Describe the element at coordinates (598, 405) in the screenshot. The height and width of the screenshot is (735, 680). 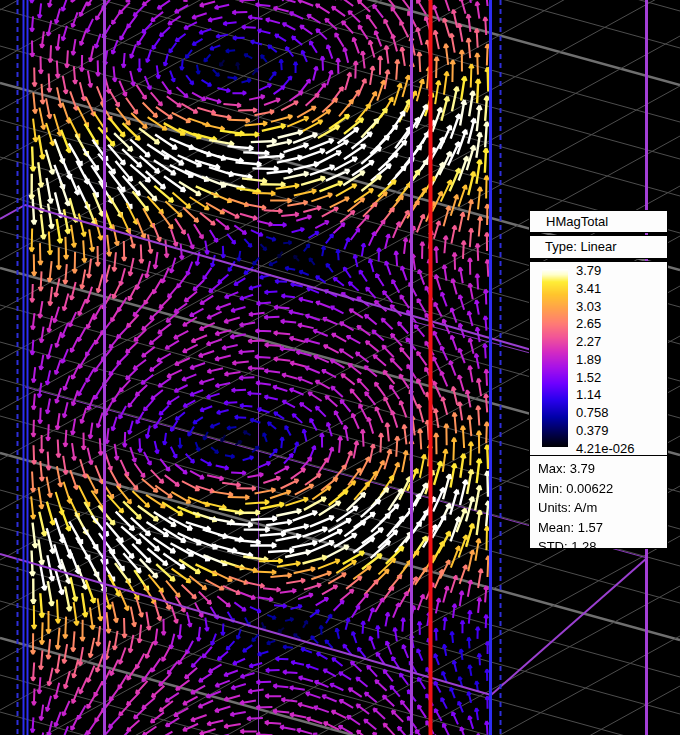
I see `legend-scale-box: 3.793.413.032.652.271.891.521.140.7580.3…` at that location.